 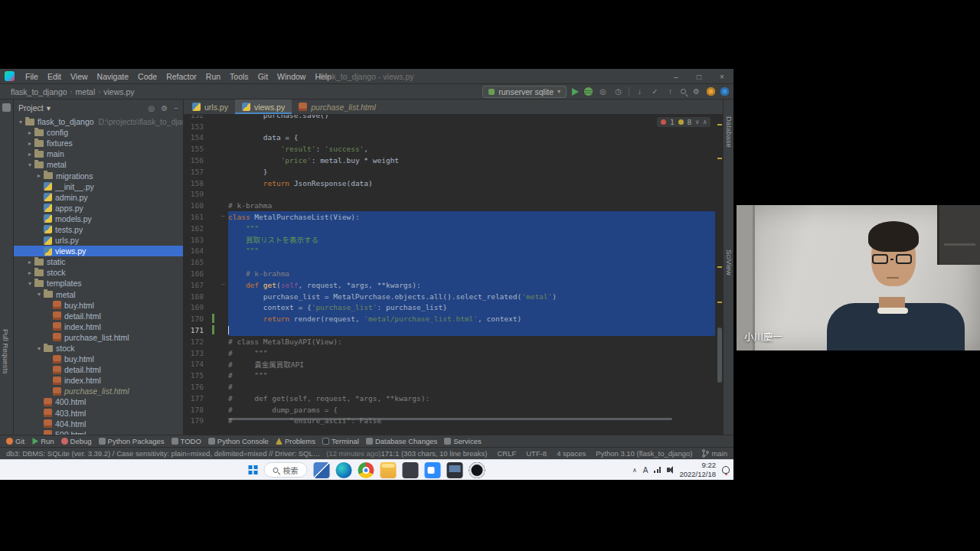 What do you see at coordinates (401, 441) in the screenshot?
I see `toolwindow-database-changes: Database Changes` at bounding box center [401, 441].